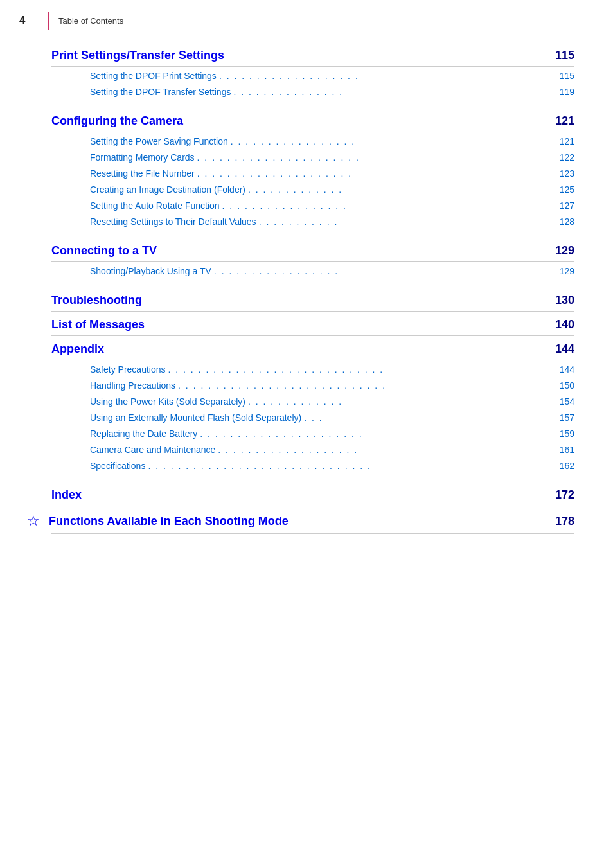 This screenshot has width=613, height=868. I want to click on toc-sub-entry: Using the Power Kits (Sold Separately). …, so click(332, 403).